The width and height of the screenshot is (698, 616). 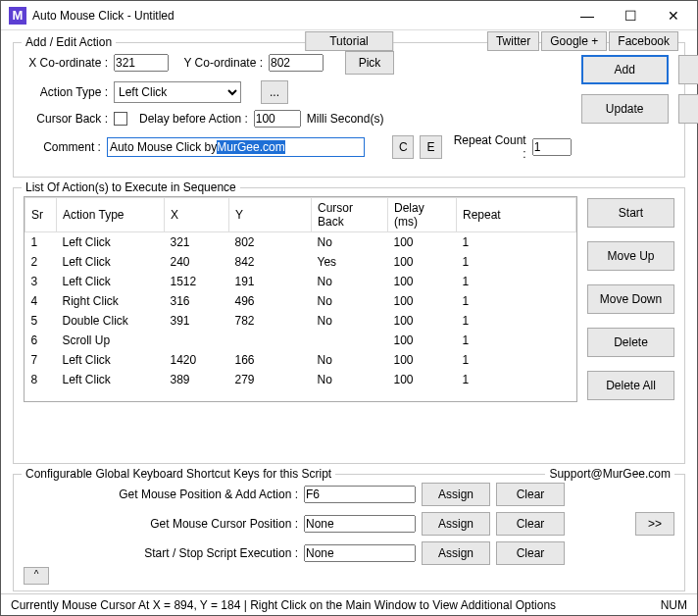 I want to click on support-link: Support@MurGee.com, so click(x=610, y=474).